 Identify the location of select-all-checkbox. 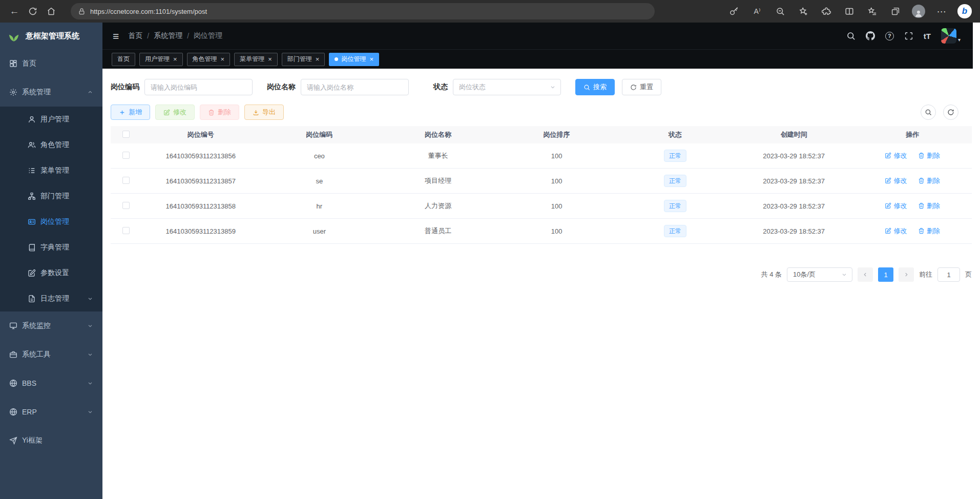
(126, 134).